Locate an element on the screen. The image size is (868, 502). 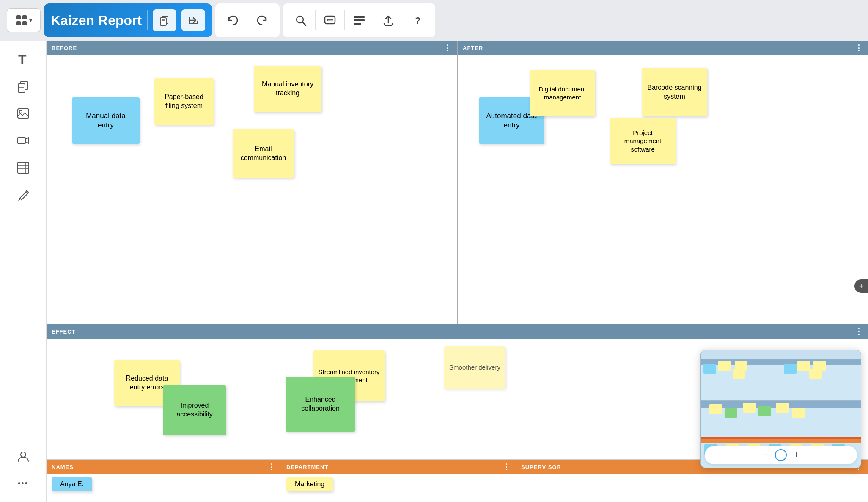
department-col: DEPARTMENT ⋮ Marketing is located at coordinates (398, 481).